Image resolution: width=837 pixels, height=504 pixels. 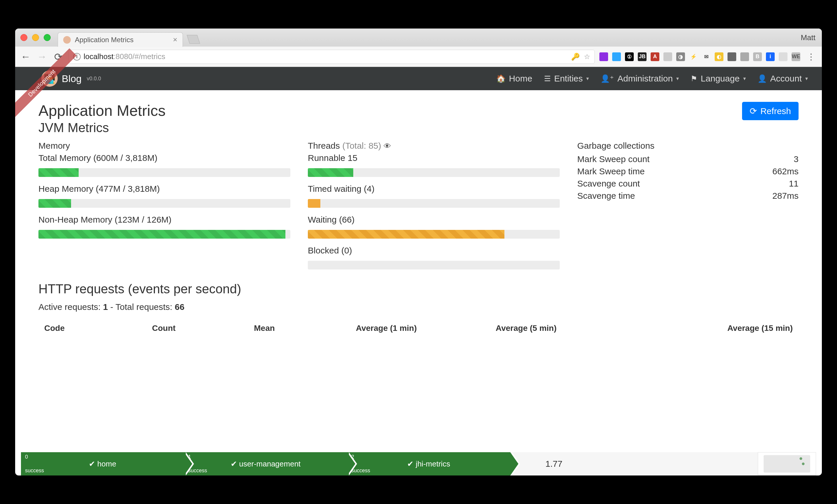 What do you see at coordinates (266, 464) in the screenshot?
I see `step-label: ✔ user-management` at bounding box center [266, 464].